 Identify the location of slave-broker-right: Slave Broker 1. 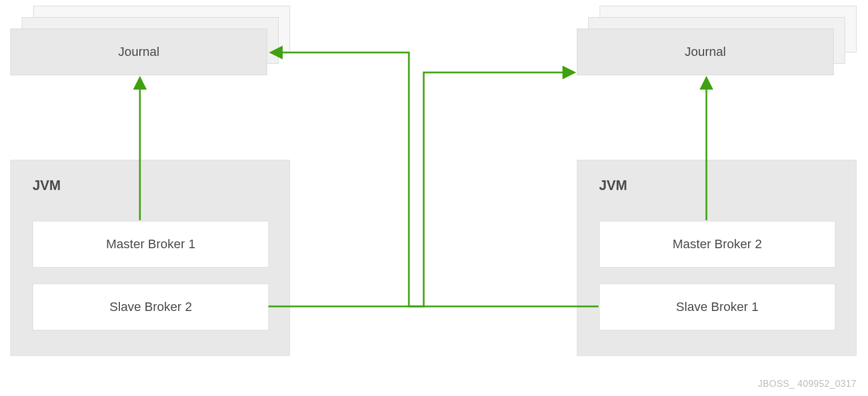
(717, 307).